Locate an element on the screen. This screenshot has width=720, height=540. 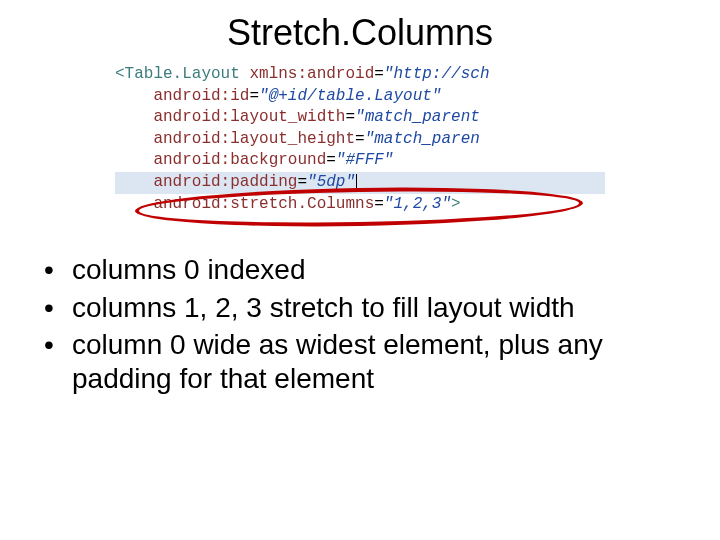
code-attr: android:layout_width is located at coordinates (249, 117).